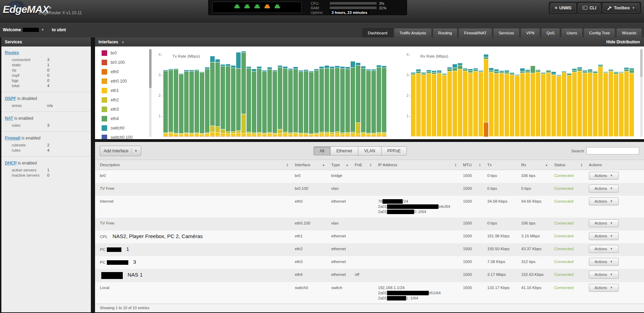 The width and height of the screenshot is (644, 313). I want to click on tab-dashboard: Dashboard, so click(378, 33).